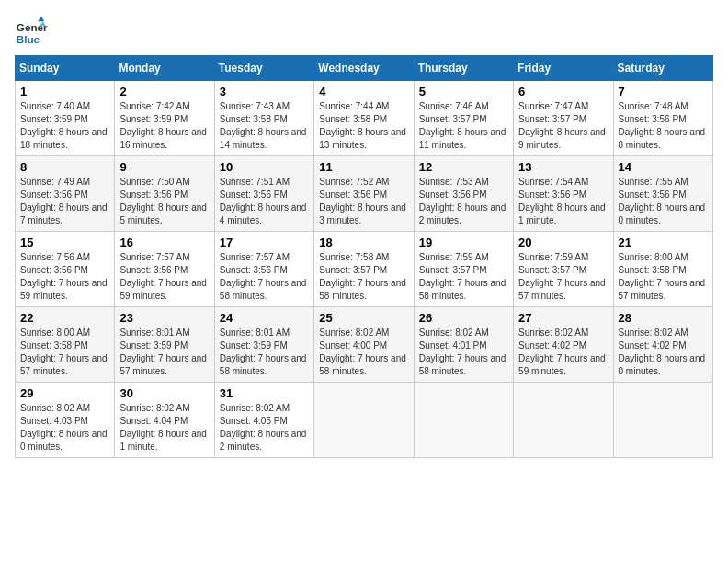 The height and width of the screenshot is (563, 728). Describe the element at coordinates (364, 243) in the screenshot. I see `day-number: 18` at that location.